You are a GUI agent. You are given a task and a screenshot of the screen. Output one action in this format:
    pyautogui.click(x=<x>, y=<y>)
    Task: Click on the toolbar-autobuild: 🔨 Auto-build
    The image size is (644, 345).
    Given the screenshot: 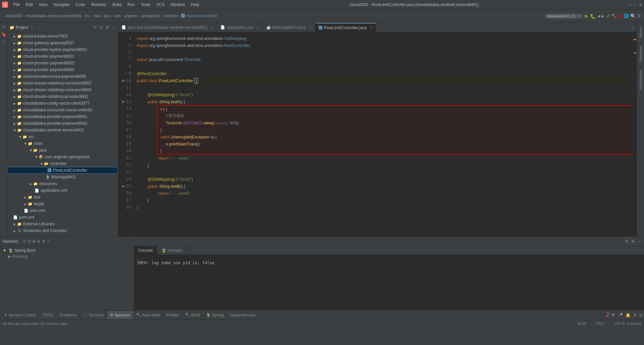 What is the action you would take?
    pyautogui.click(x=148, y=315)
    